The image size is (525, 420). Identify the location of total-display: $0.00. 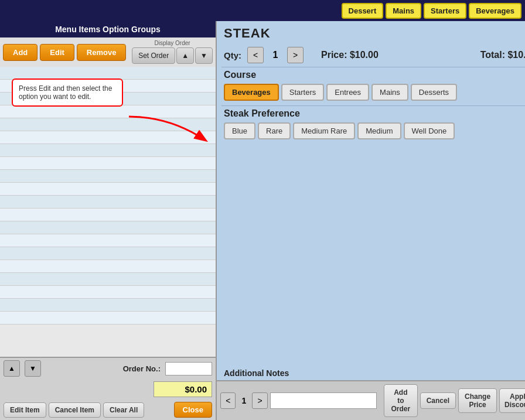
(183, 389).